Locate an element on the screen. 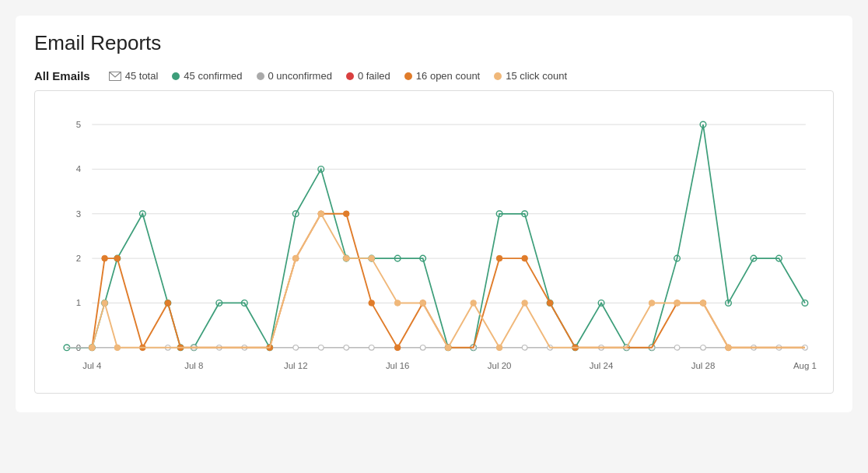  legend-item-confirmed: 45 confirmed is located at coordinates (207, 76).